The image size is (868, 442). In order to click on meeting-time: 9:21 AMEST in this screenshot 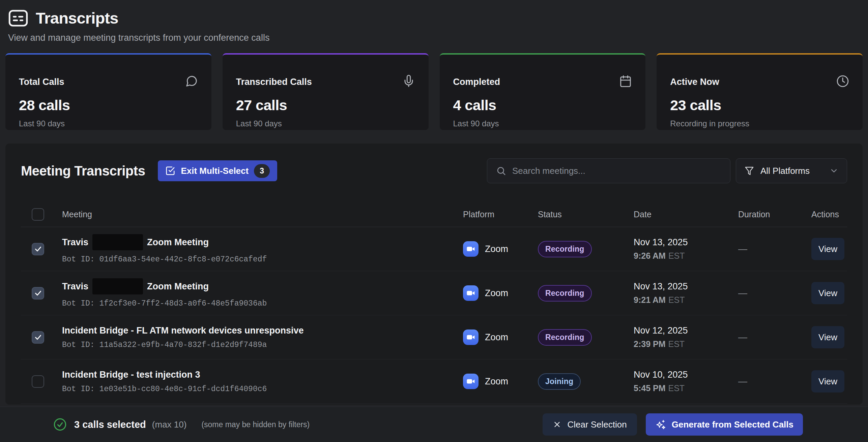, I will do `click(686, 300)`.